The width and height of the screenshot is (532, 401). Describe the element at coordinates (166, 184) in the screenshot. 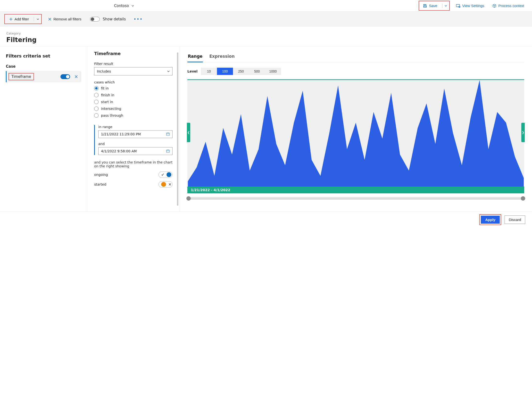

I see `started-toggle` at that location.